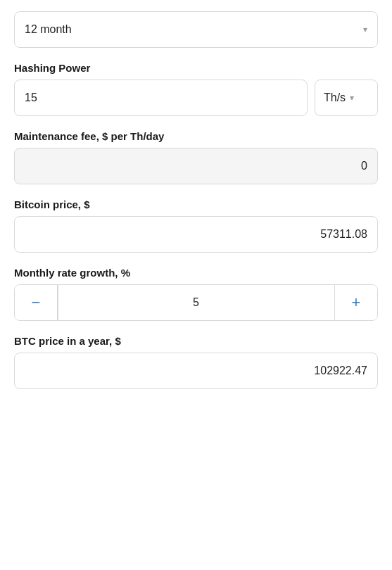 The height and width of the screenshot is (570, 392). What do you see at coordinates (196, 166) in the screenshot?
I see `maintenance-fee-input-box: 0` at bounding box center [196, 166].